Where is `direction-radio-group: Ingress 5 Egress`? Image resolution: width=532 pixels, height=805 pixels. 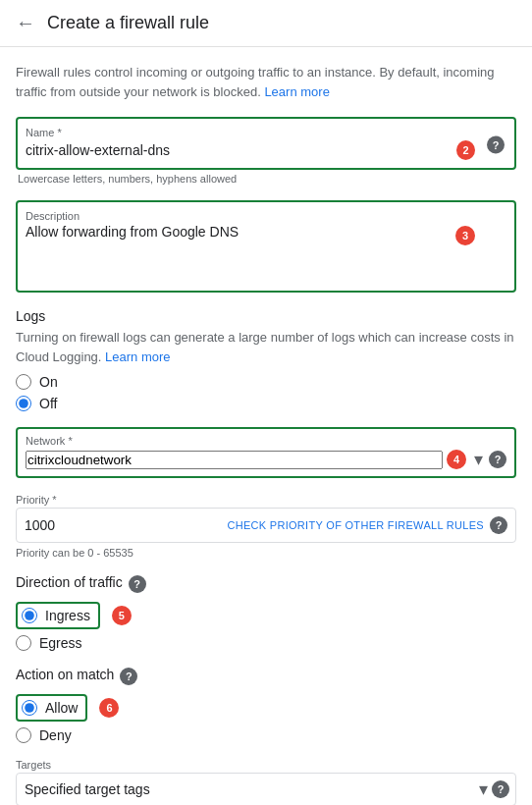 direction-radio-group: Ingress 5 Egress is located at coordinates (266, 626).